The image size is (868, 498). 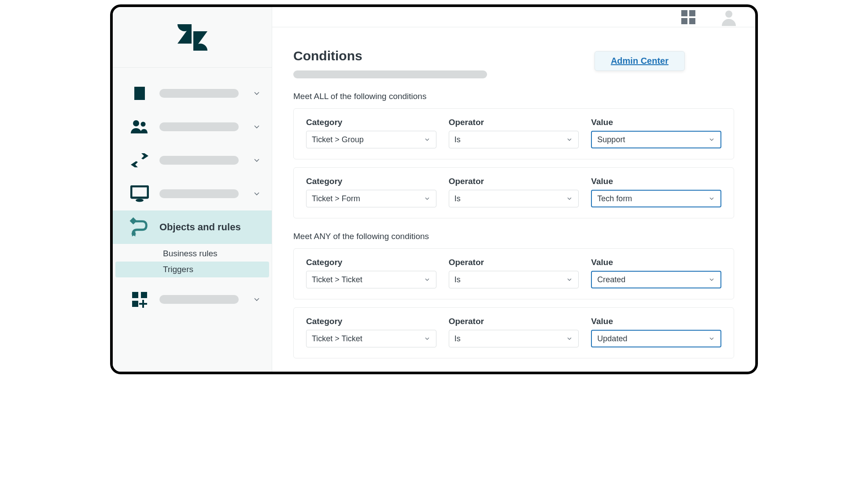 I want to click on value-select: Created, so click(x=656, y=280).